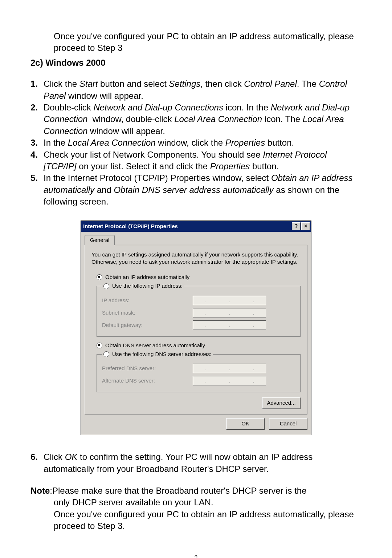  I want to click on label: Preferred DNS server:, so click(147, 368).